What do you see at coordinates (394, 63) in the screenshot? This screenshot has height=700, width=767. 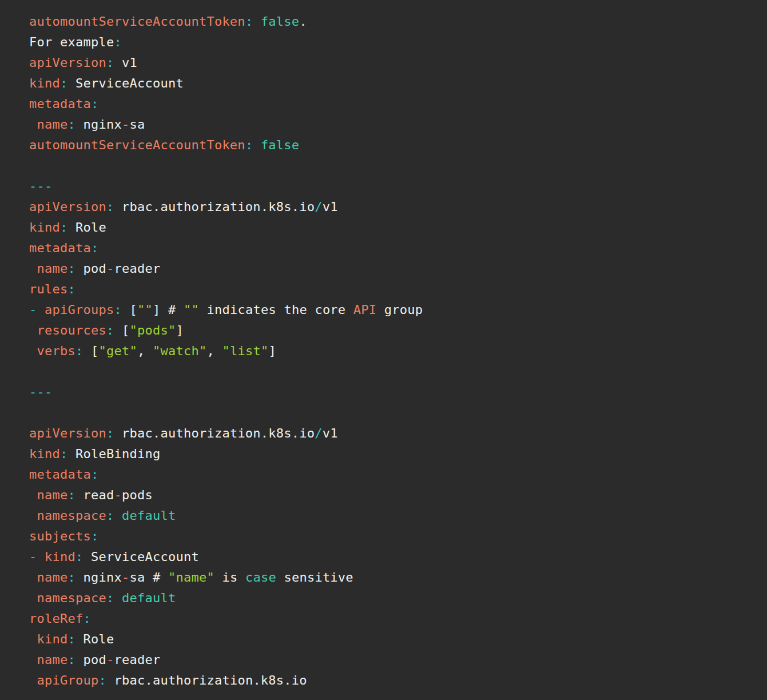 I see `code-line: apiVersion: v1` at bounding box center [394, 63].